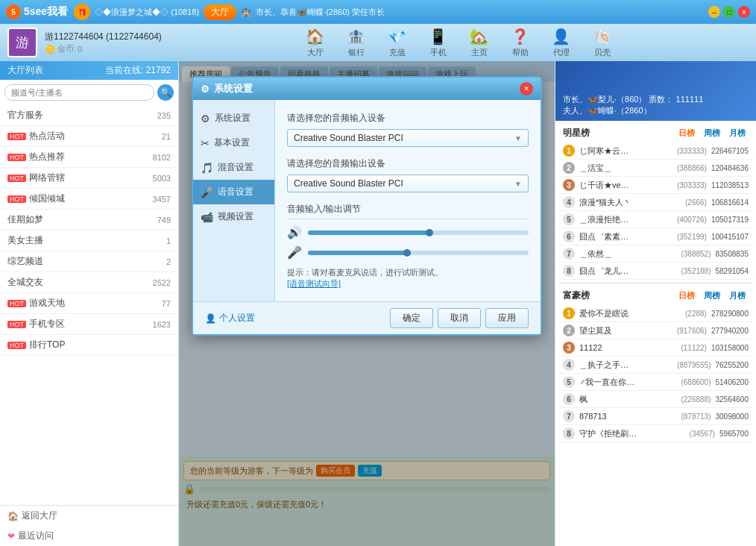 The height and width of the screenshot is (546, 756). Describe the element at coordinates (429, 233) in the screenshot. I see `output-volume-thumb` at that location.